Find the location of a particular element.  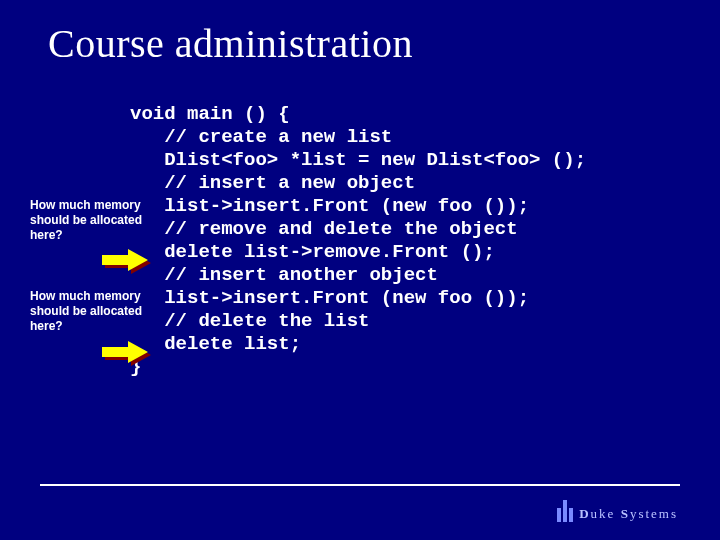

footer-divider is located at coordinates (360, 485).